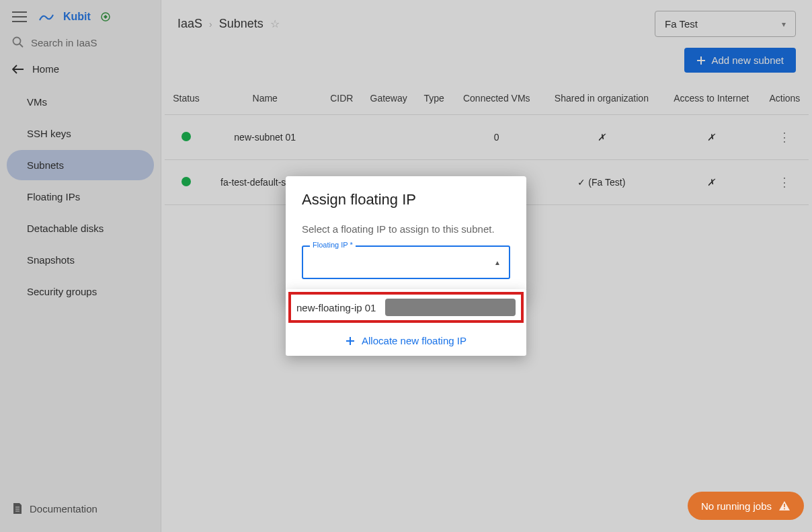 This screenshot has width=812, height=532. I want to click on floating-ip-dropdown: new-floating-ip 01 Allocate new floating…, so click(406, 323).